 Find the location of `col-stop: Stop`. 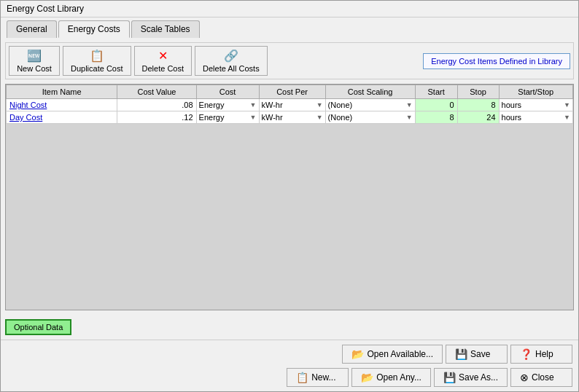

col-stop: Stop is located at coordinates (478, 92).